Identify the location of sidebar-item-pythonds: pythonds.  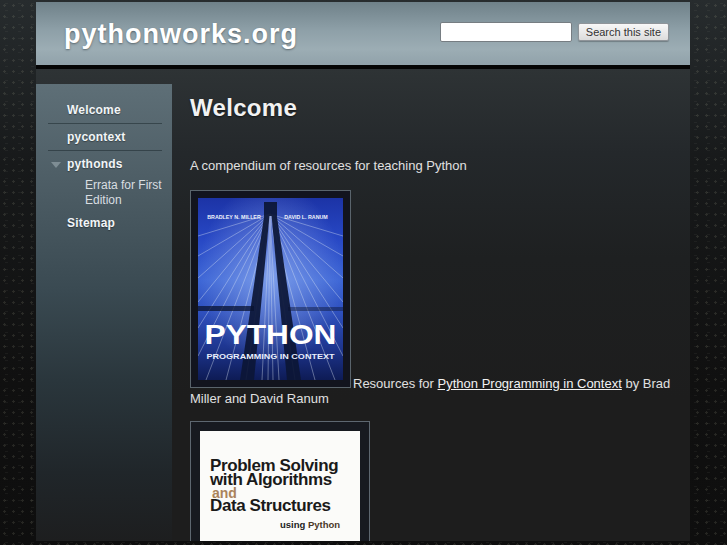
(104, 164).